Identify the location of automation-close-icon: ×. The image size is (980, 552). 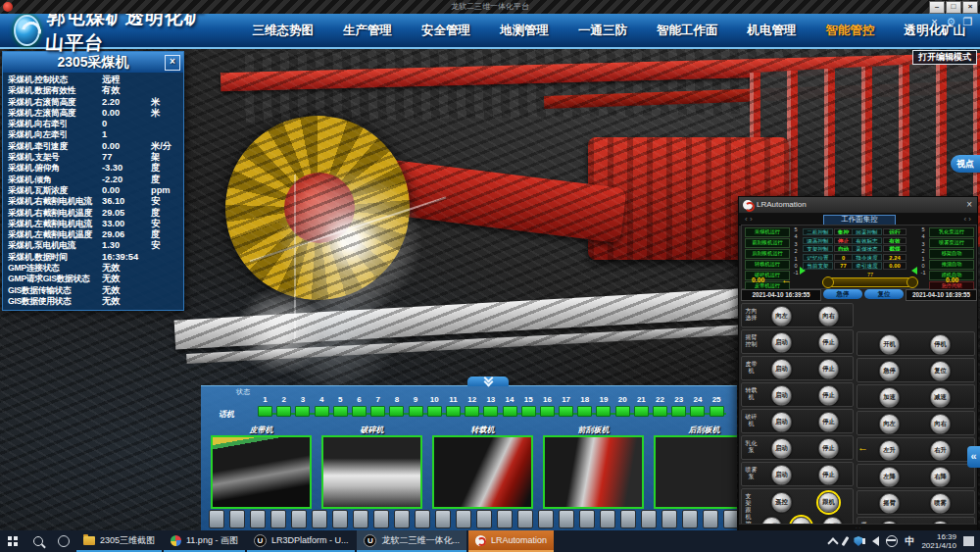
(969, 204).